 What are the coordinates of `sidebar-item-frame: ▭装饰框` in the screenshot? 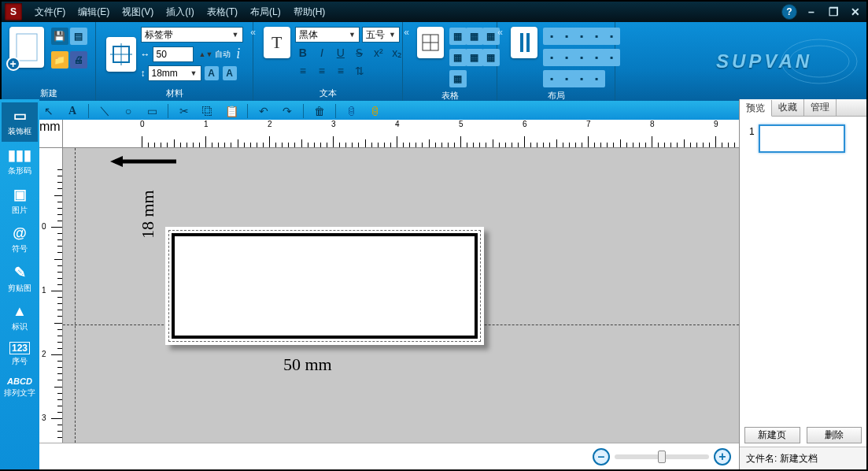 It's located at (20, 122).